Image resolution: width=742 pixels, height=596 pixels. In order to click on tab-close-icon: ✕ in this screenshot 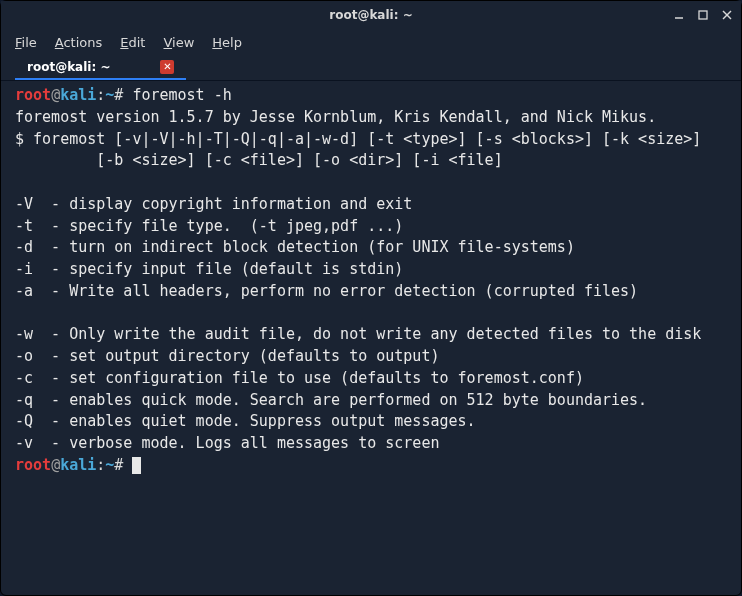, I will do `click(167, 67)`.